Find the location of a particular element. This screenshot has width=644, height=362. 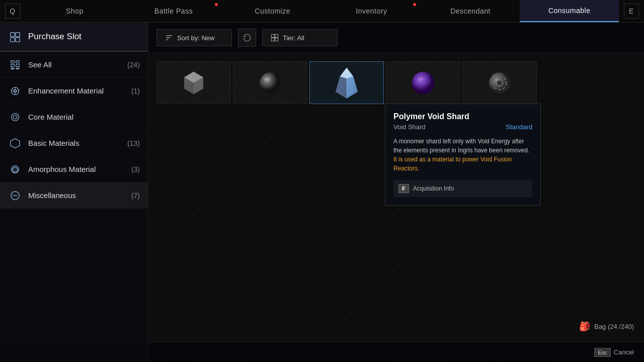

enhancement-icon is located at coordinates (15, 91).